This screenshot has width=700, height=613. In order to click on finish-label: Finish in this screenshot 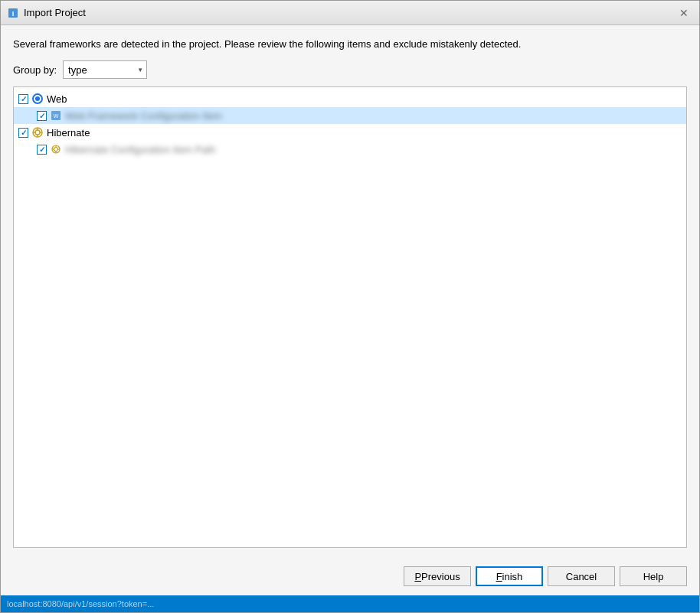, I will do `click(510, 577)`.